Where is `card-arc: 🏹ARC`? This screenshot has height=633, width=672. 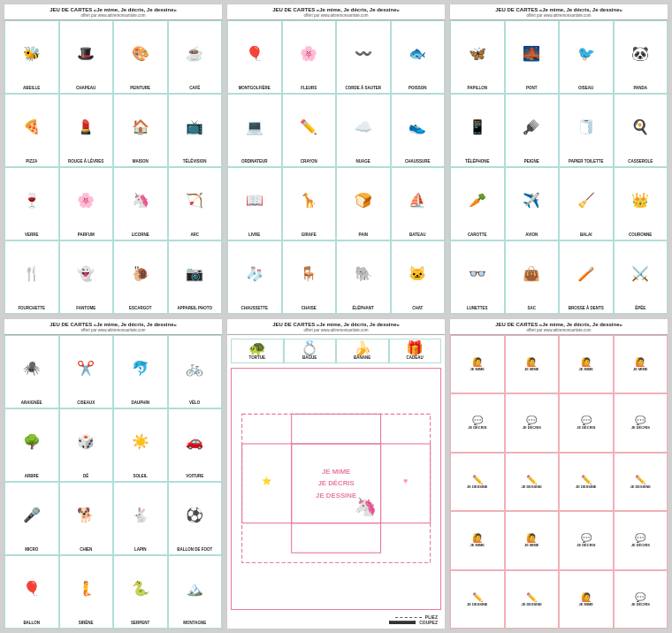
card-arc: 🏹ARC is located at coordinates (195, 203).